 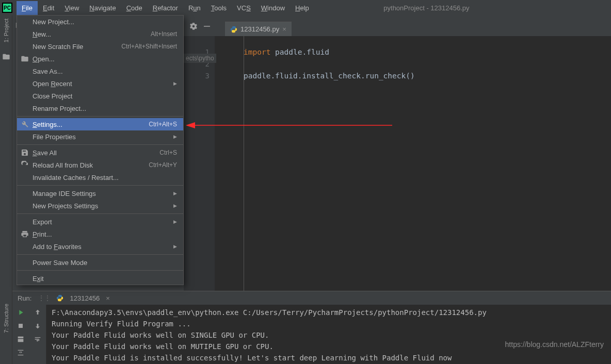 What do you see at coordinates (72, 8) in the screenshot?
I see `menu-view: View` at bounding box center [72, 8].